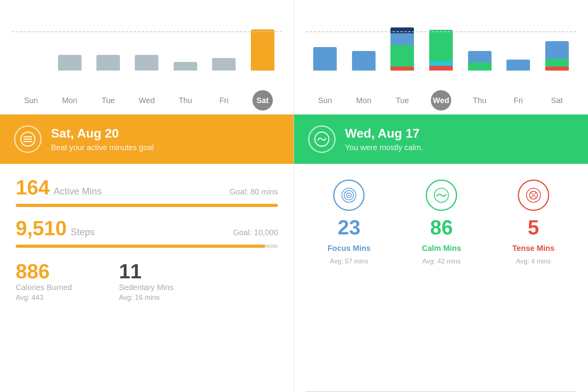 This screenshot has width=588, height=392. I want to click on right-day-label-tue: Tue, so click(402, 100).